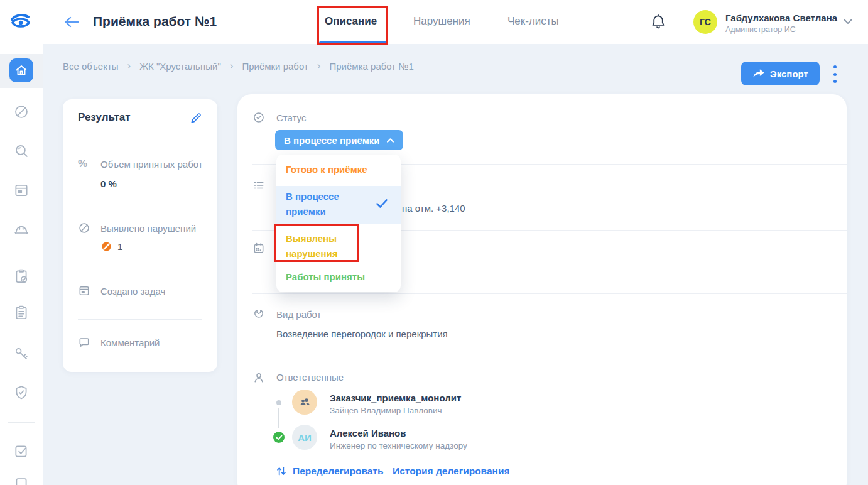 The width and height of the screenshot is (868, 485). Describe the element at coordinates (330, 246) in the screenshot. I see `menu-item-label: Выявлены нарушения` at that location.